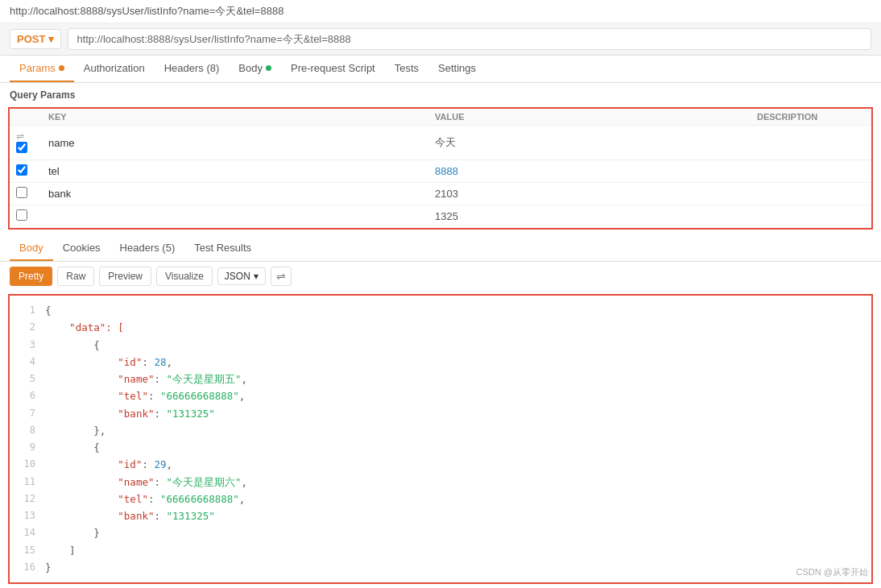 This screenshot has width=881, height=588. I want to click on pretty-button: Pretty, so click(31, 276).